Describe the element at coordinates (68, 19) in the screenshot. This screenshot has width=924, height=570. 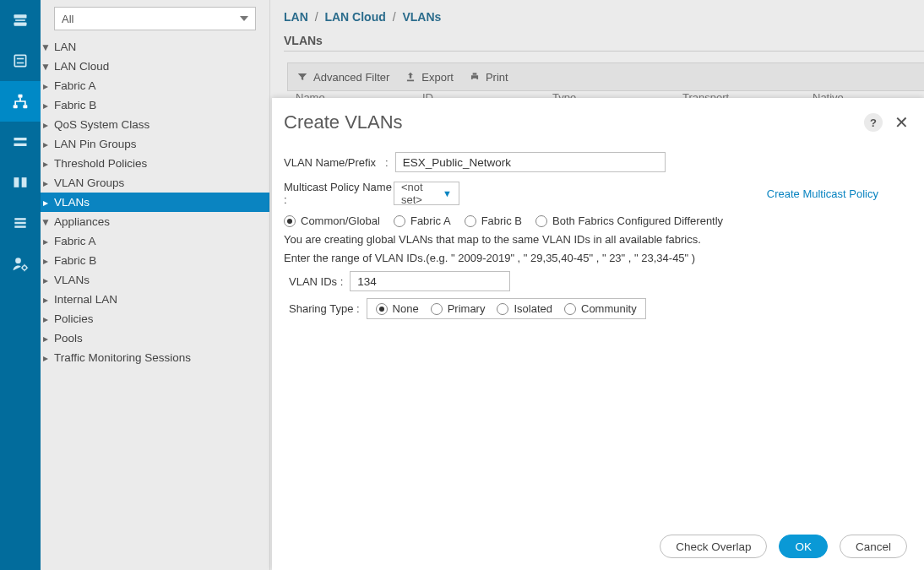
I see `filter-select-value: All` at that location.